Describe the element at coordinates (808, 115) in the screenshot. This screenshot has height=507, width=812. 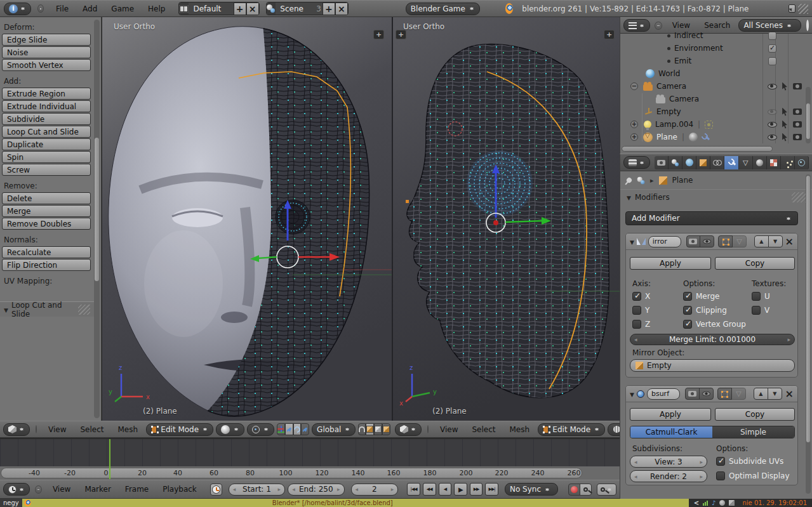
I see `outliner-vscrollbar` at that location.